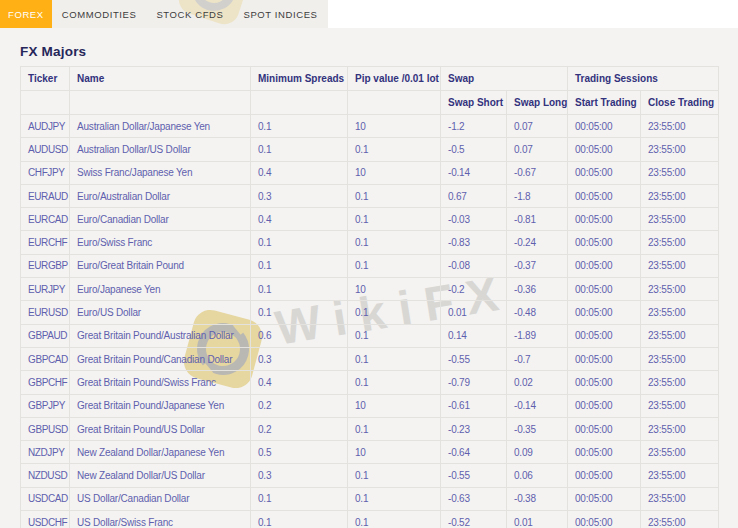 The width and height of the screenshot is (738, 528). I want to click on cell-ticker: EURAUD, so click(46, 196).